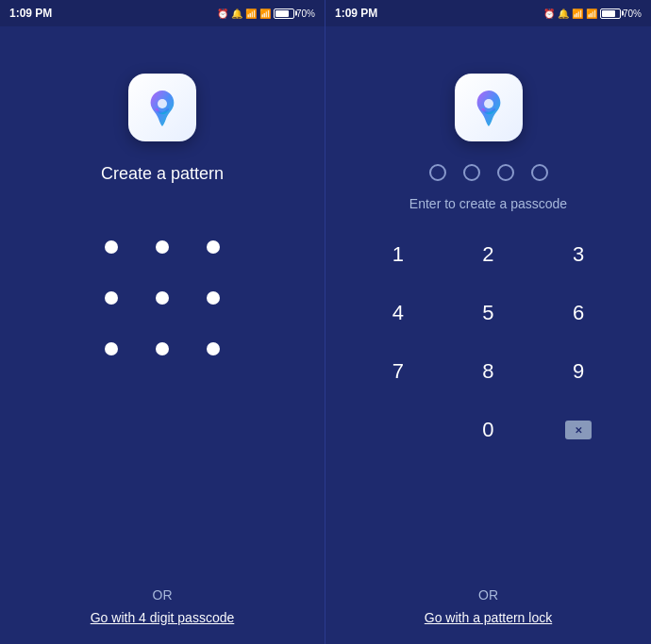  Describe the element at coordinates (592, 13) in the screenshot. I see `right-wifi-icon: 📶` at that location.